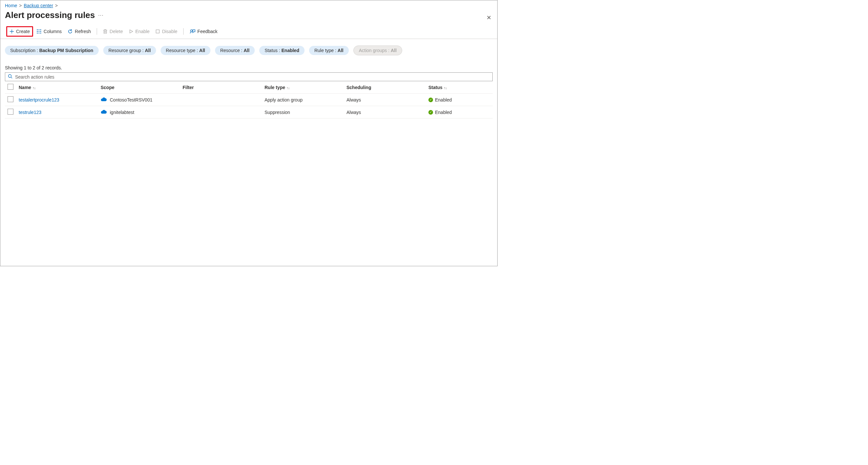  What do you see at coordinates (113, 32) in the screenshot?
I see `delete-button: Delete` at bounding box center [113, 32].